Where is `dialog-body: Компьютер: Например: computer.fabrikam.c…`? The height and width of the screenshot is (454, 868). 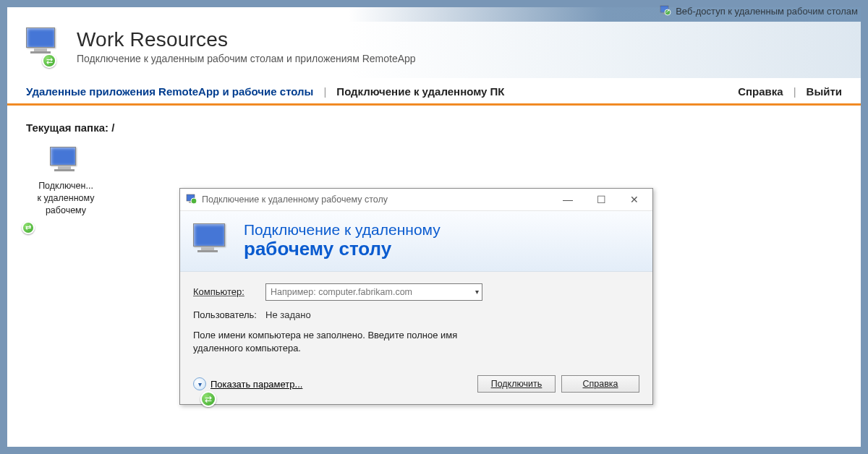
dialog-body: Компьютер: Например: computer.fabrikam.c… is located at coordinates (417, 322).